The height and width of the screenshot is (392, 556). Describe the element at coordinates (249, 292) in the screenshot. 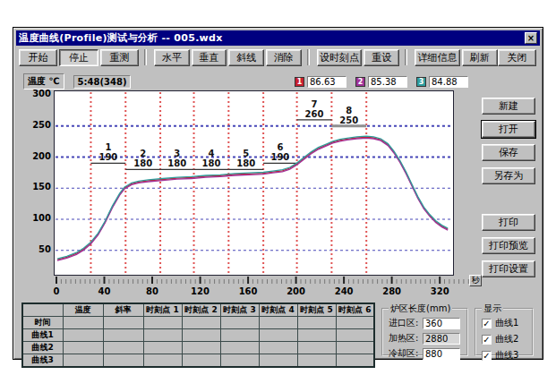

I see `x-tick-label: 160` at that location.